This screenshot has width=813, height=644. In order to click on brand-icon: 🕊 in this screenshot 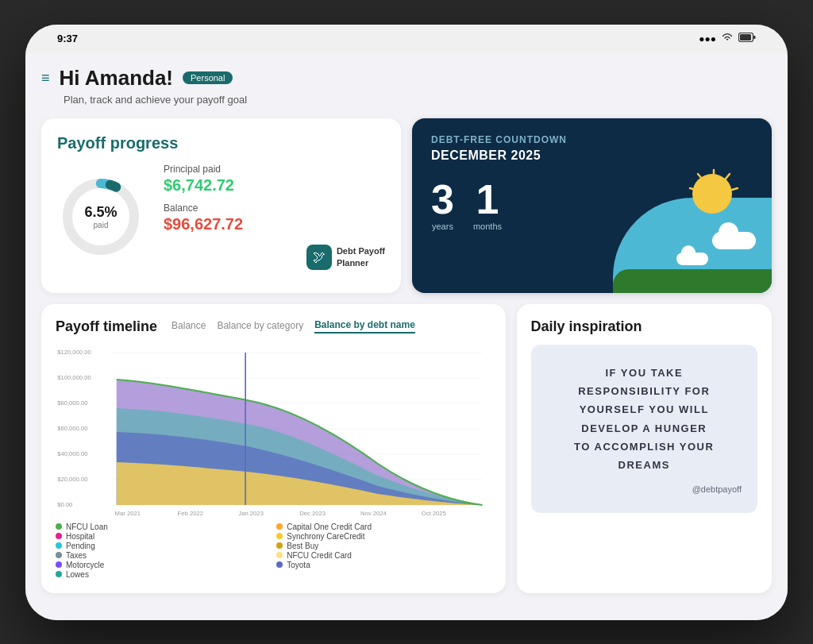, I will do `click(319, 257)`.